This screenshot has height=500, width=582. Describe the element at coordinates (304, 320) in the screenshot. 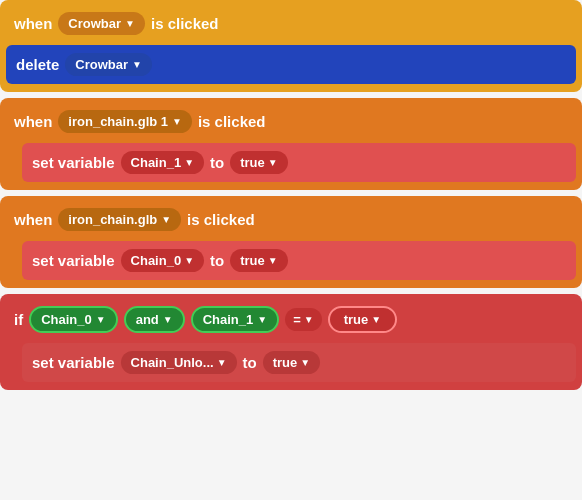

I see `eq-pill: = ▼` at that location.